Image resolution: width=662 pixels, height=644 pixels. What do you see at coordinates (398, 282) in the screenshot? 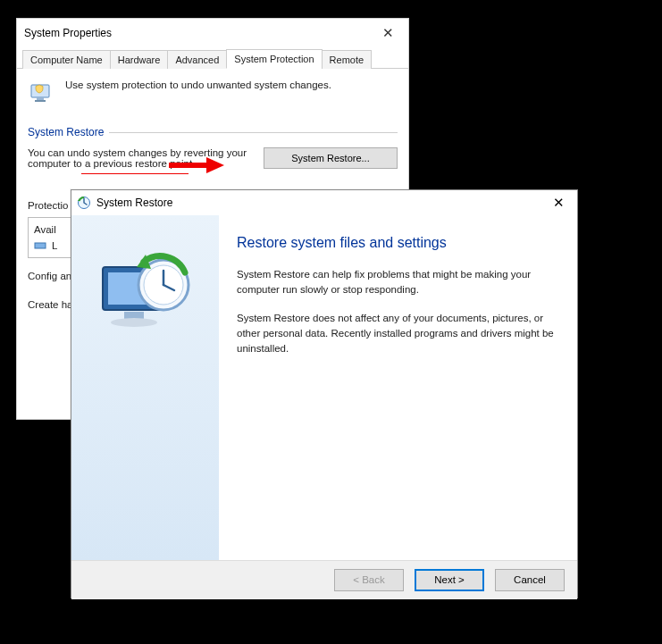
I see `wizard-paragraph-1: System Restore can help fix problems tha…` at bounding box center [398, 282].